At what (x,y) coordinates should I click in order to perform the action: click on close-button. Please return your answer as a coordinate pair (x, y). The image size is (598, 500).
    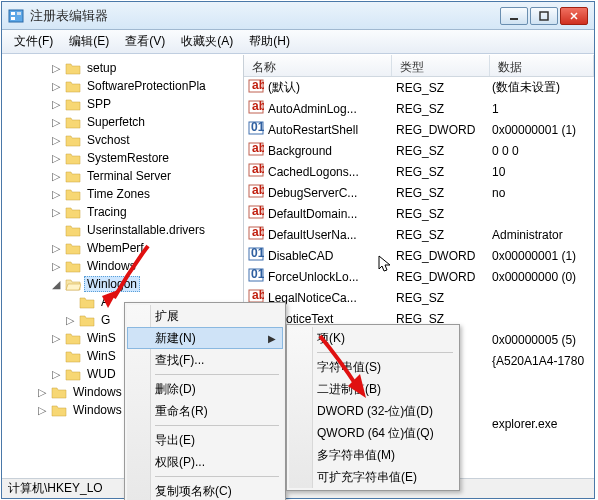
    Looking at the image, I should click on (574, 16).